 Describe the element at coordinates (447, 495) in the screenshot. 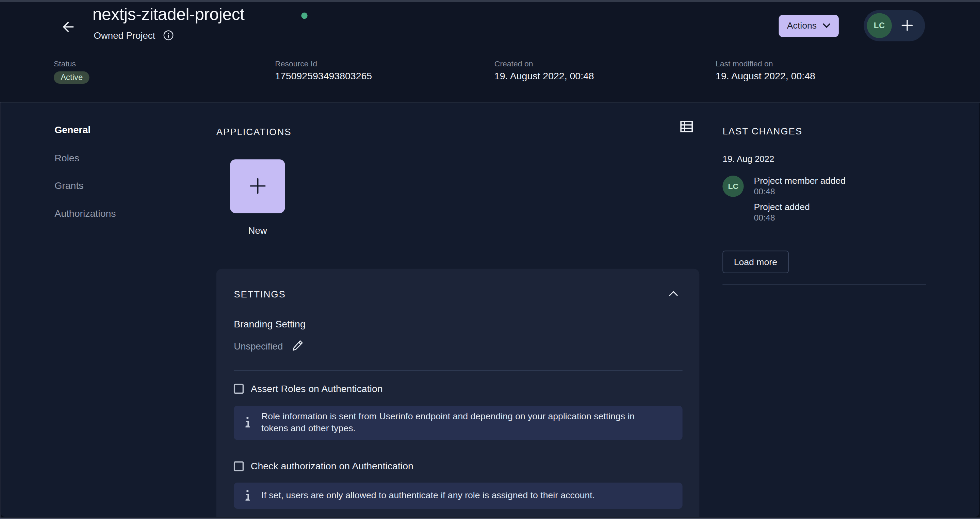

I see `check-authorization-info-text: If set, users are only allowed to authen…` at that location.